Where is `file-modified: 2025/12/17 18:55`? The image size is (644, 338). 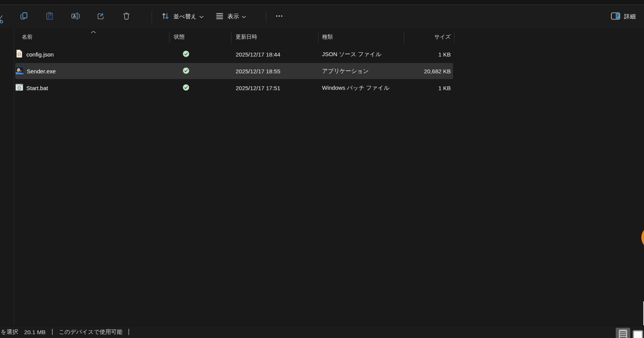
file-modified: 2025/12/17 18:55 is located at coordinates (275, 71).